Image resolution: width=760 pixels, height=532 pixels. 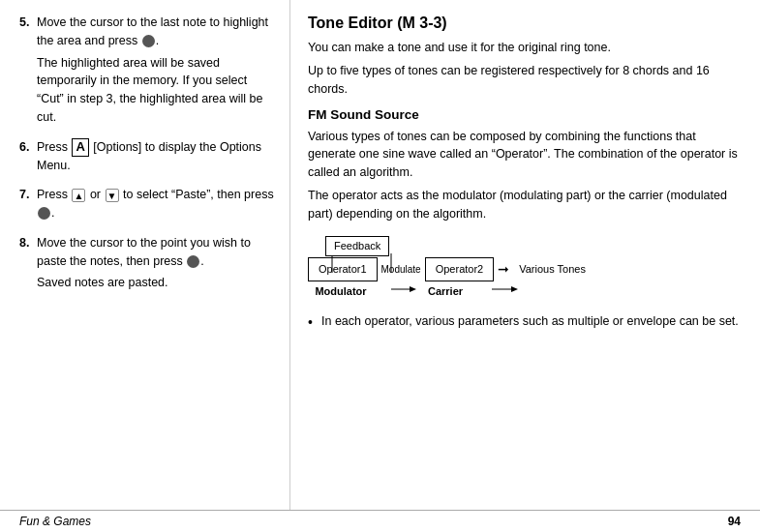 I want to click on step-8-content: Move the cursor to the point you wish to…, so click(x=155, y=265).